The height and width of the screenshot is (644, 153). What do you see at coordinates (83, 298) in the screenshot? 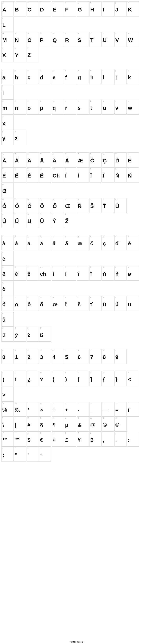
I see `glyph-label: š` at bounding box center [83, 298].